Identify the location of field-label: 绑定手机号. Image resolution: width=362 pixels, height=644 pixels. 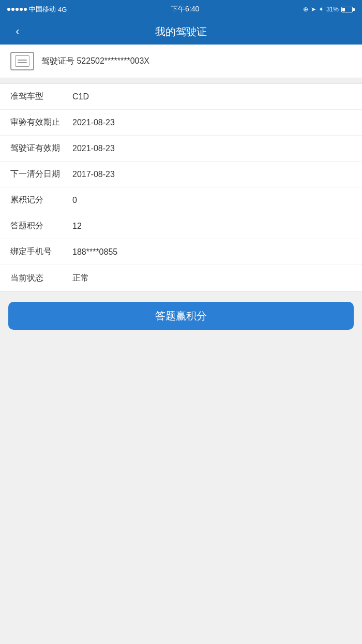
(41, 252).